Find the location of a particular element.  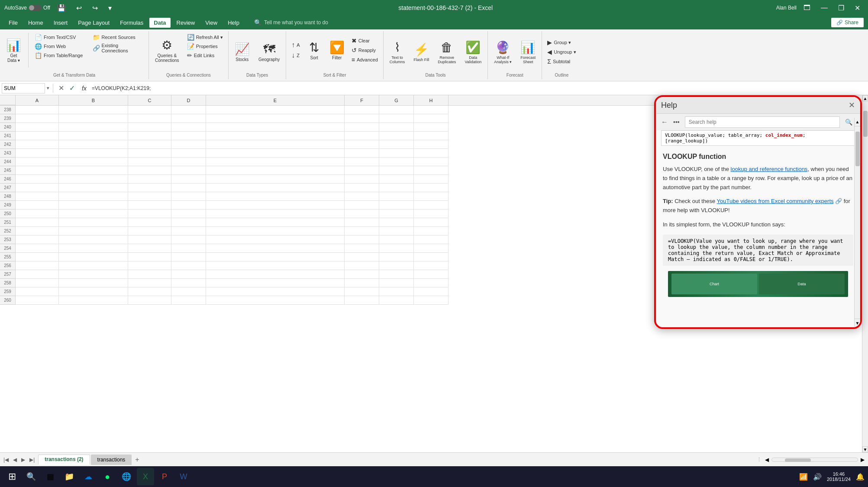

cell-H249 is located at coordinates (431, 205).